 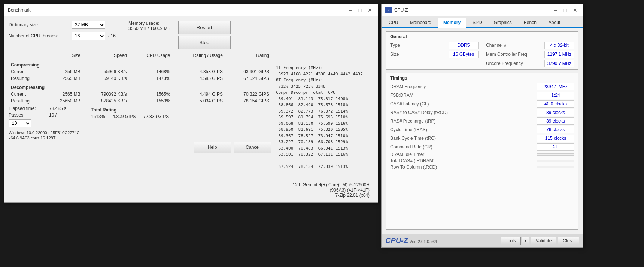 I want to click on close-cpuz-button: Close, so click(x=568, y=241).